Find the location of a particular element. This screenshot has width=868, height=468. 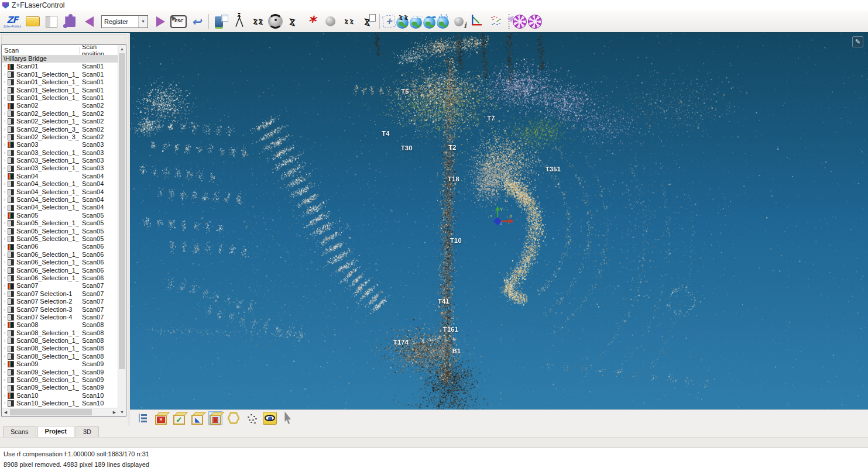

scan-row: ›Scan01_Selection_1_1Scan01 is located at coordinates (60, 75).